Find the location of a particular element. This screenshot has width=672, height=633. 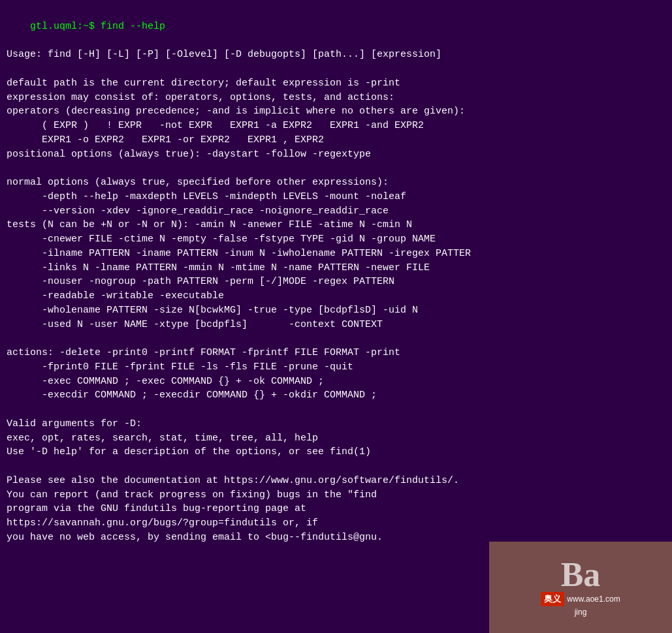

terminal-line: -depth --help -maxdepth LEVELS -mindepth… is located at coordinates (336, 197).